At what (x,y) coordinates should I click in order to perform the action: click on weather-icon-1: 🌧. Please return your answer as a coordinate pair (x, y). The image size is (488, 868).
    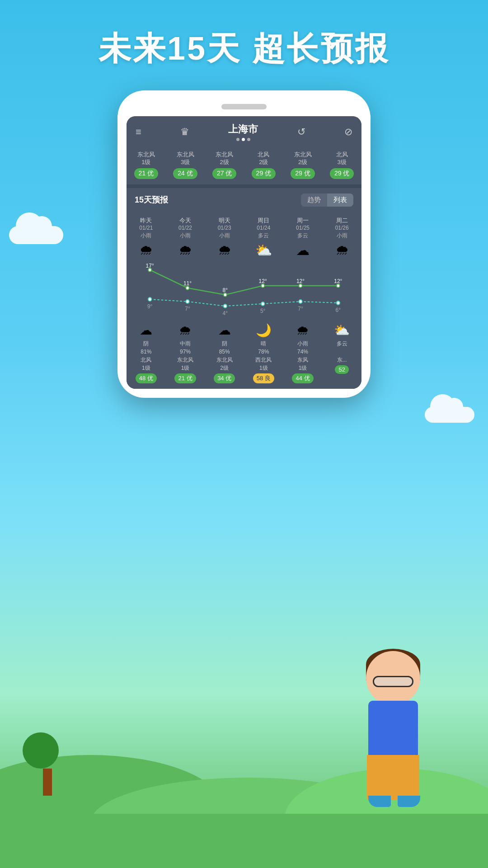
    Looking at the image, I should click on (185, 250).